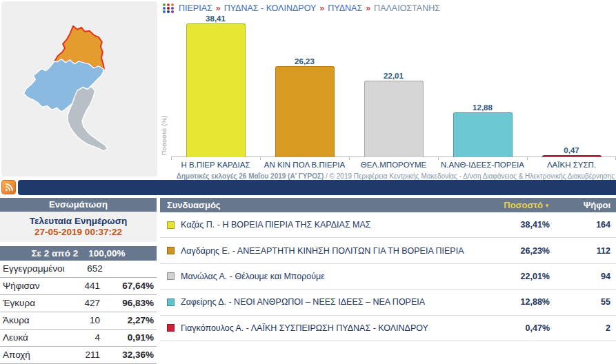  What do you see at coordinates (215, 19) in the screenshot?
I see `bar-value-label: 38,41` at bounding box center [215, 19].